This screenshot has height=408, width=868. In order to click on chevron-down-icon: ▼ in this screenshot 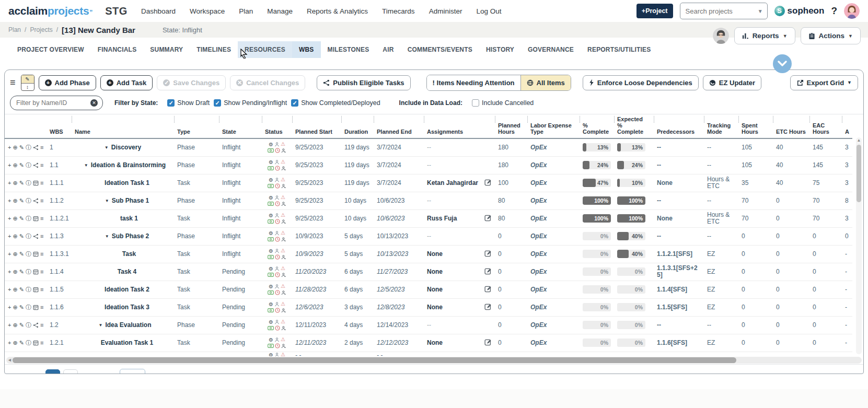, I will do `click(760, 11)`.